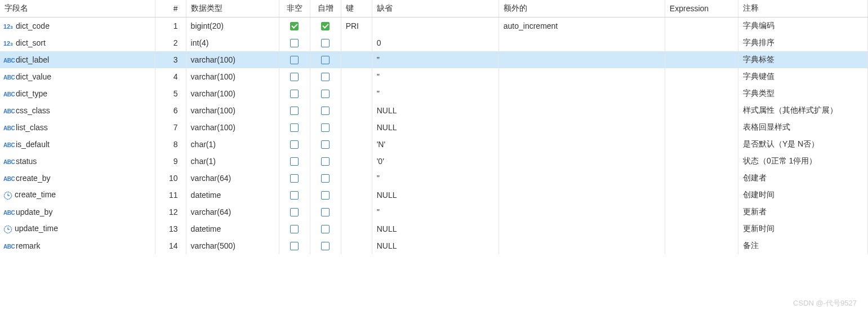 This screenshot has height=314, width=868. Describe the element at coordinates (434, 94) in the screenshot. I see `table-row: ABCdict_type5varchar(100)''字典类型` at that location.